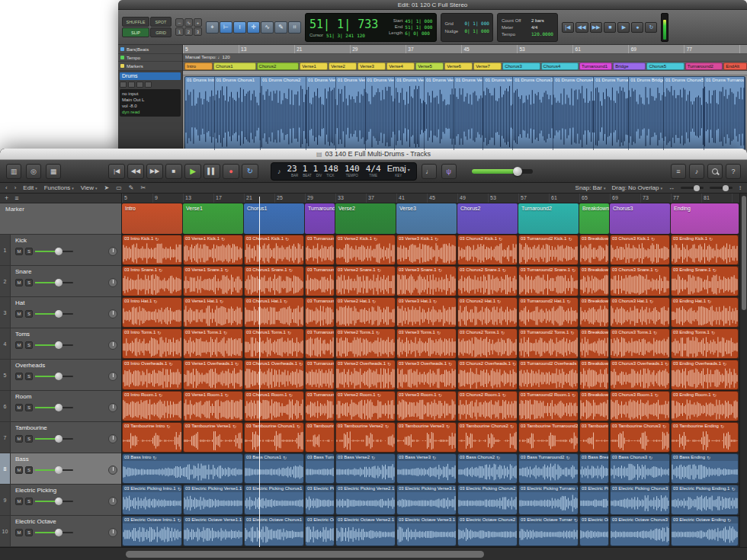  I want to click on record-enable-button, so click(123, 85).